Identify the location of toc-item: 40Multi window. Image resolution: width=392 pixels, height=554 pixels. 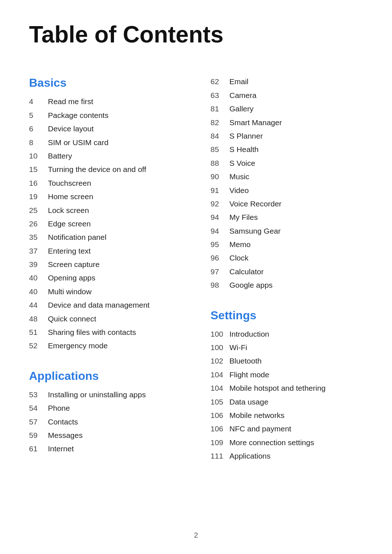
(109, 292).